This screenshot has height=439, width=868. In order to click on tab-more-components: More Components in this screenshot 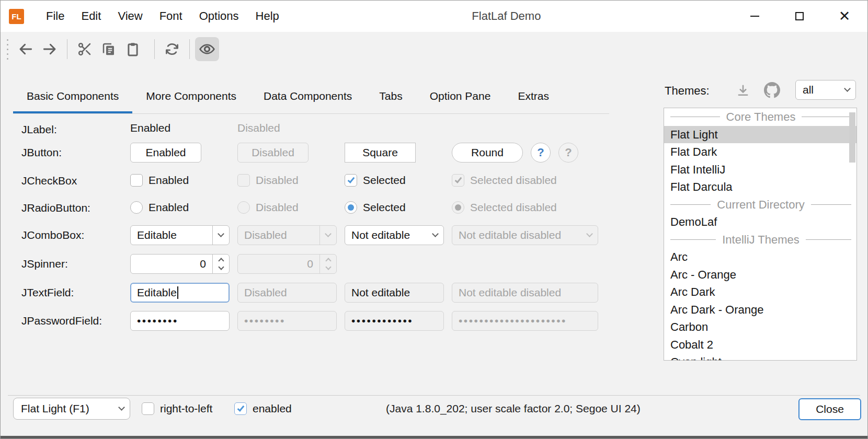, I will do `click(191, 96)`.